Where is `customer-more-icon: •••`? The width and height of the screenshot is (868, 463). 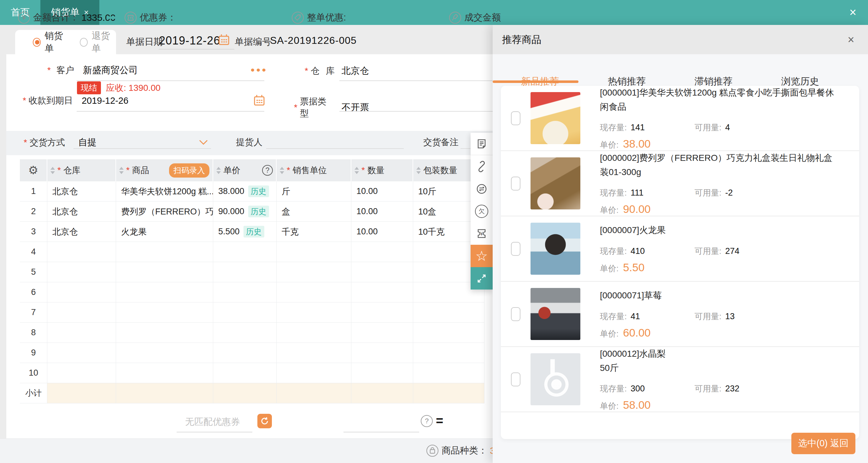
customer-more-icon: ••• is located at coordinates (259, 70).